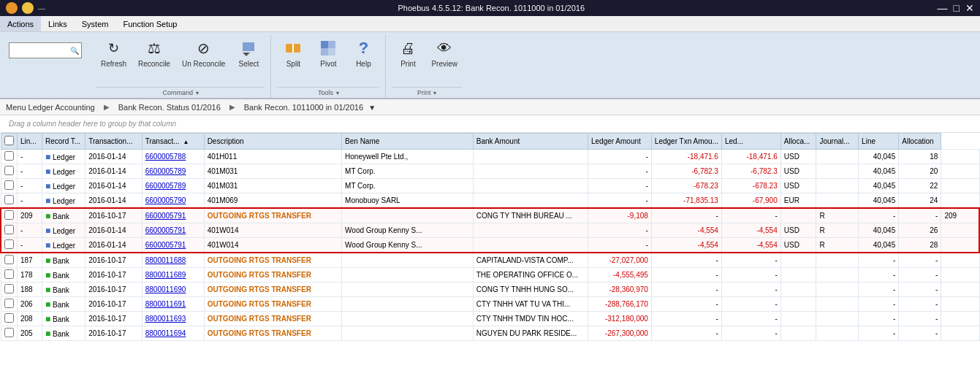  I want to click on search-box: 🔍, so click(45, 50).